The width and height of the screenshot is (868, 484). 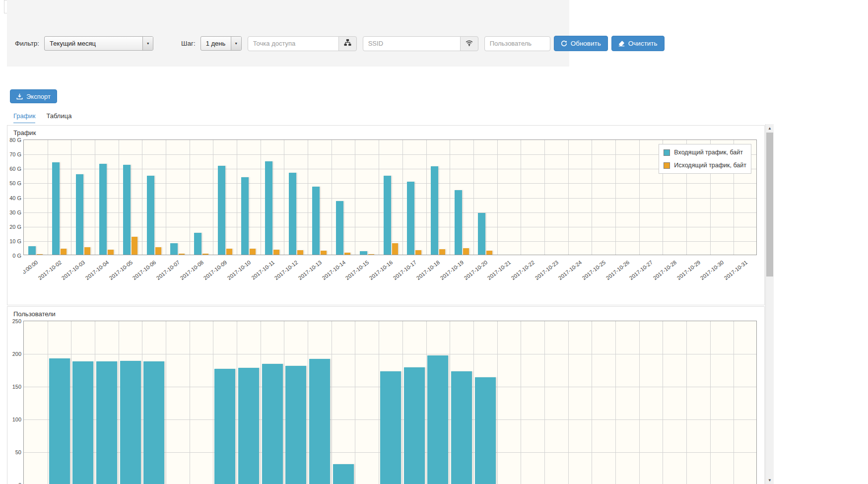 I want to click on filter-panel: Фильтр: Текущий месяц ▼ Шаг: 1 день ▼, so click(x=438, y=42).